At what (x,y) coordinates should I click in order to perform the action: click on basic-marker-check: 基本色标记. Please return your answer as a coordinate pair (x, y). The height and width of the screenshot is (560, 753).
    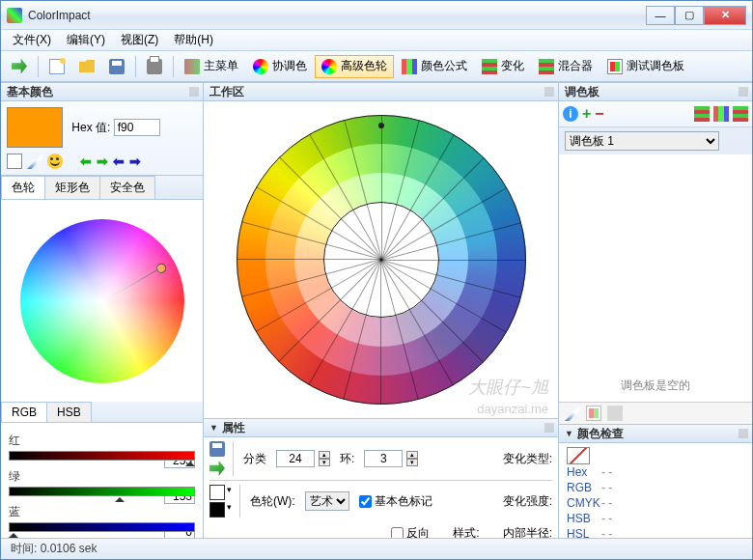
    Looking at the image, I should click on (396, 502).